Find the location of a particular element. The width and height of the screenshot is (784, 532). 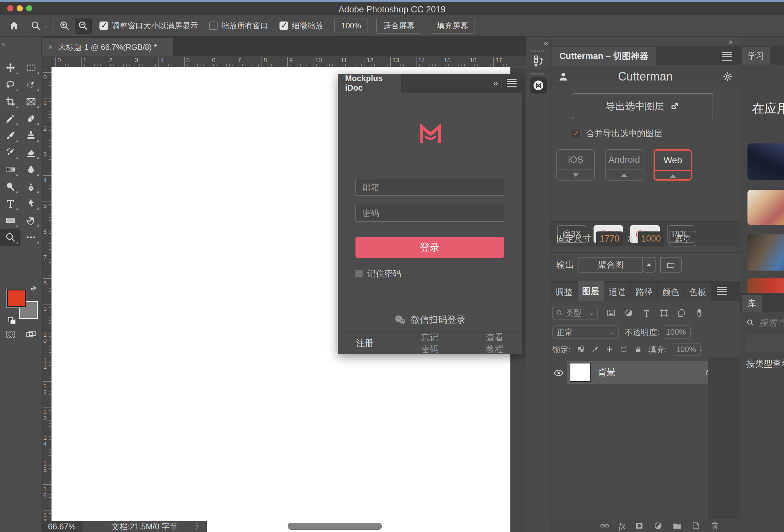

smart-object-filter-icon is located at coordinates (681, 313).